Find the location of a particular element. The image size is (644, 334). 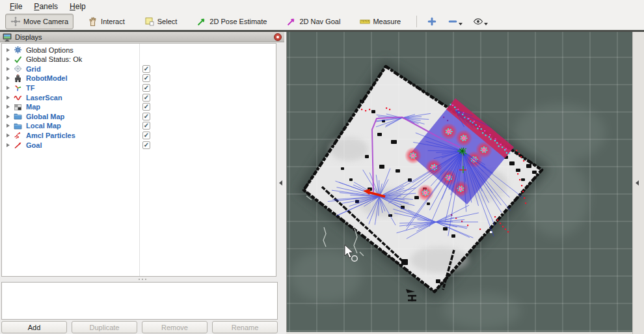

tool-interact: Interact is located at coordinates (107, 21).